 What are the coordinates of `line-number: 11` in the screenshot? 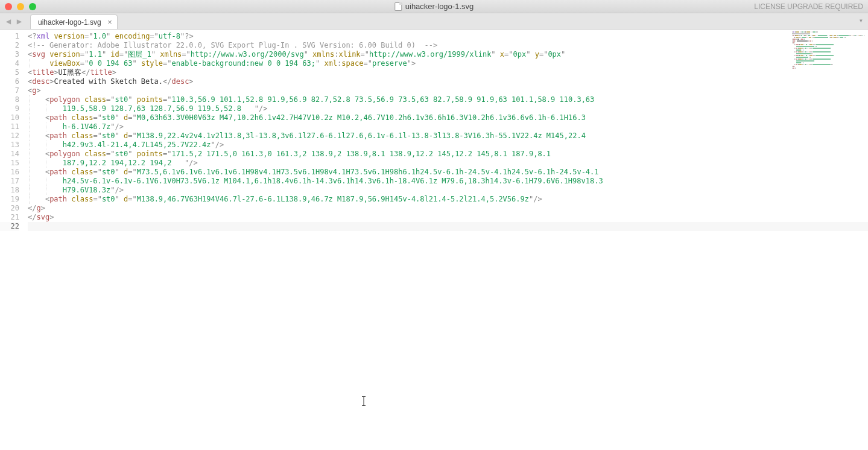 It's located at (10, 127).